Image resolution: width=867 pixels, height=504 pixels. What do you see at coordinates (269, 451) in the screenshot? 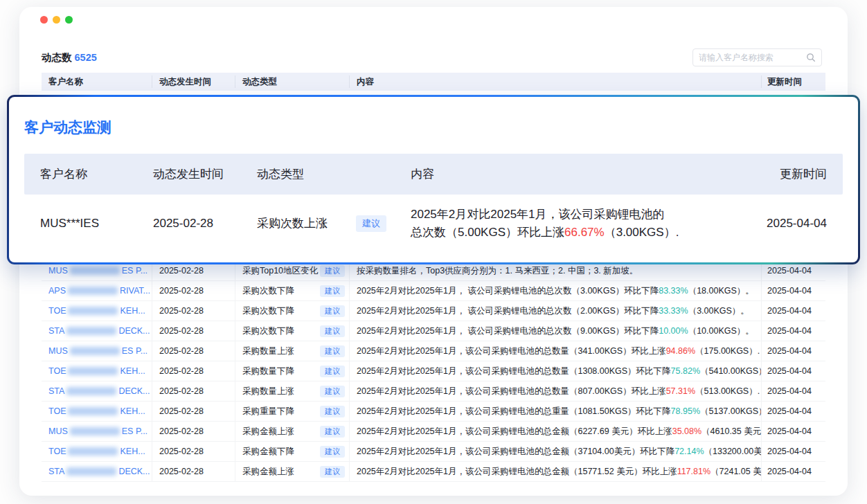
I see `event-type-label: 采购金额下降` at bounding box center [269, 451].